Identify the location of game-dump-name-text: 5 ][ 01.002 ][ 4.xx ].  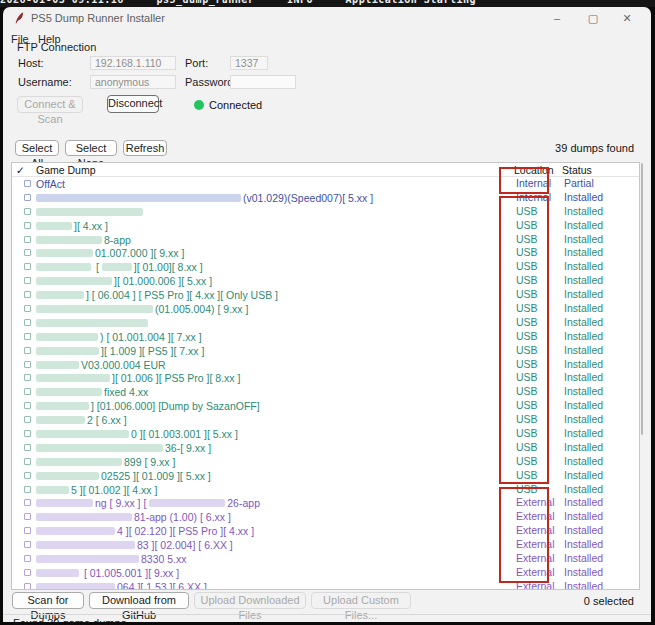
(114, 490).